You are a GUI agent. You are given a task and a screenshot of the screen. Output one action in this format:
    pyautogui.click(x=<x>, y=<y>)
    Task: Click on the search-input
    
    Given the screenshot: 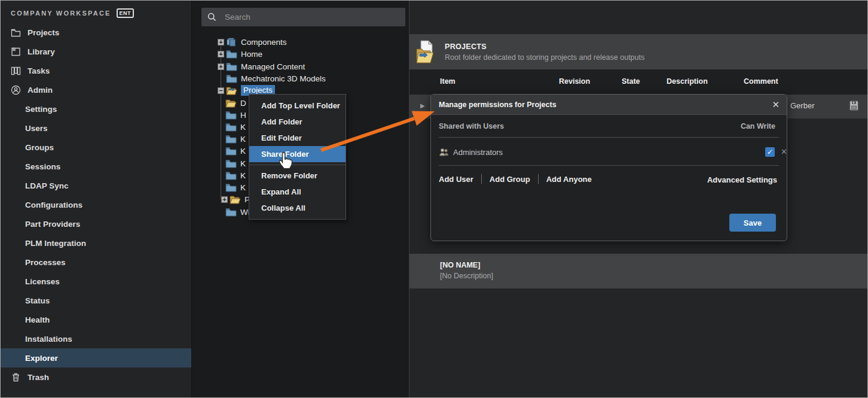 What is the action you would take?
    pyautogui.click(x=311, y=17)
    